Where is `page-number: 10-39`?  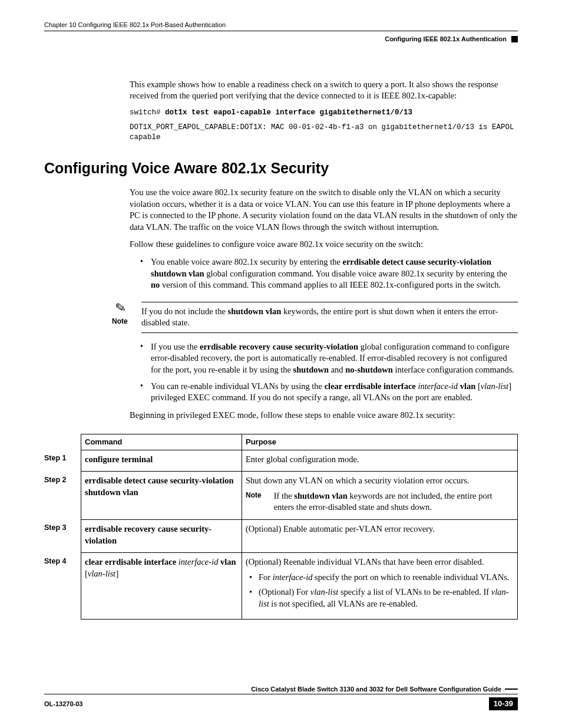
page-number: 10-39 is located at coordinates (503, 704).